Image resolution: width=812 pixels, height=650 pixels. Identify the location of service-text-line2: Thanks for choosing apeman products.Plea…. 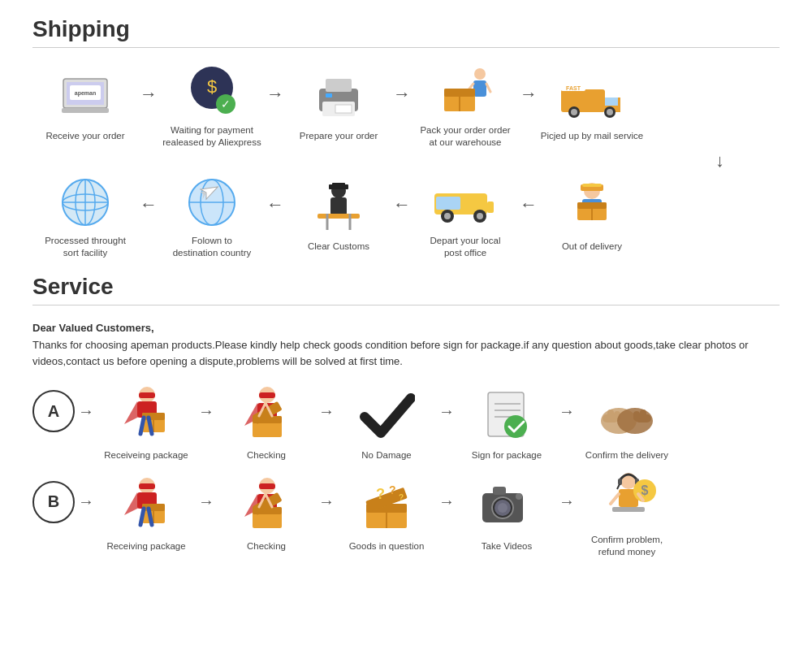
(406, 354).